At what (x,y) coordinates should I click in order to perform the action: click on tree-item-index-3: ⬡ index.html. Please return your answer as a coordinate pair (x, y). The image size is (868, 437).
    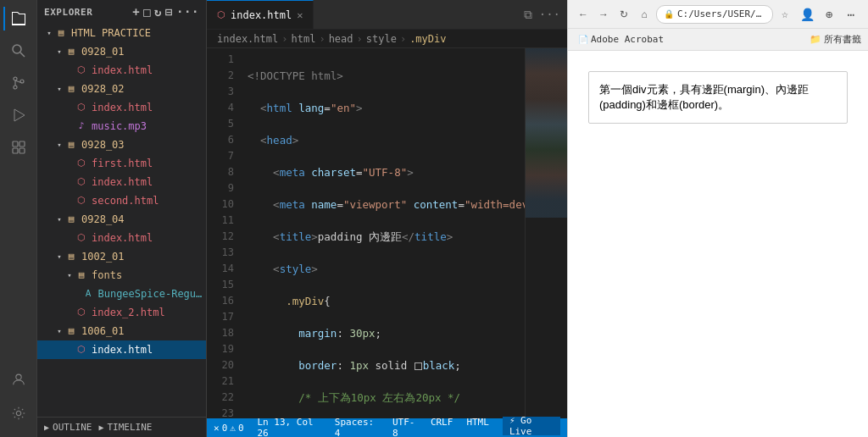
    Looking at the image, I should click on (122, 182).